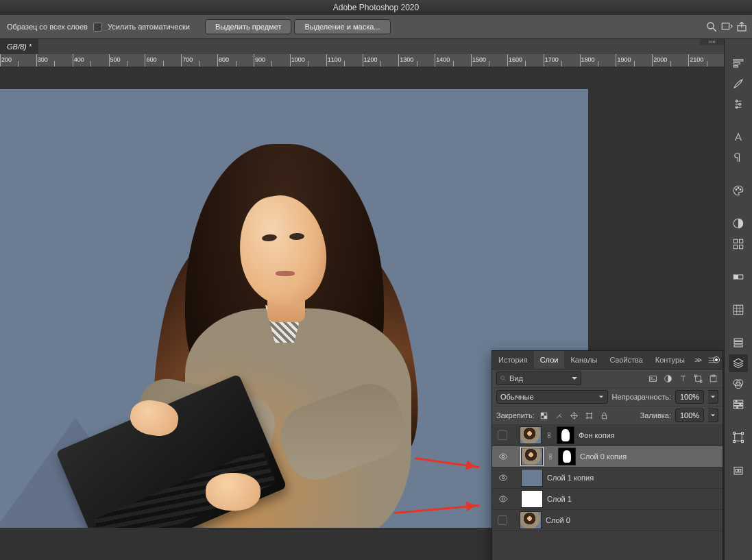 This screenshot has width=752, height=560. What do you see at coordinates (738, 277) in the screenshot?
I see `dock-gradients-icon` at bounding box center [738, 277].